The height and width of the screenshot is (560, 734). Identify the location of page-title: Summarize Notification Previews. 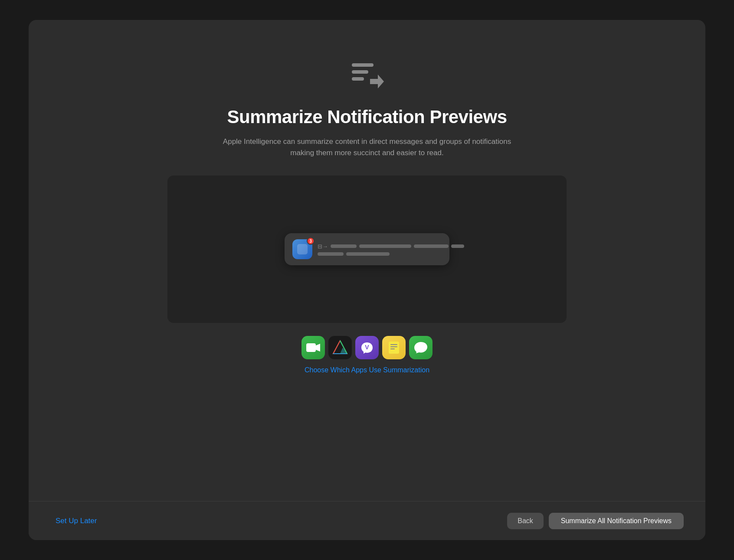
(367, 117).